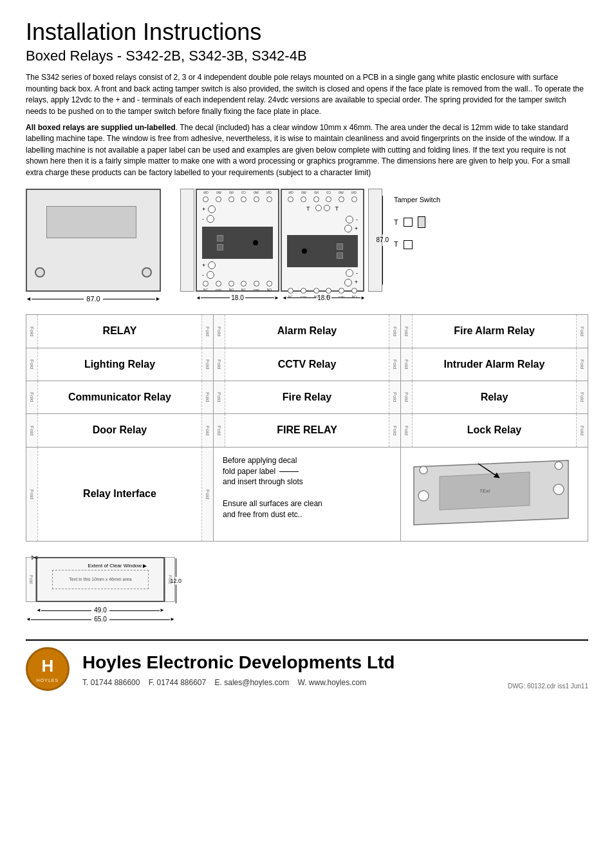  What do you see at coordinates (100, 127) in the screenshot?
I see `intro2-bold: All boxed relays are supplied un-labelle…` at bounding box center [100, 127].